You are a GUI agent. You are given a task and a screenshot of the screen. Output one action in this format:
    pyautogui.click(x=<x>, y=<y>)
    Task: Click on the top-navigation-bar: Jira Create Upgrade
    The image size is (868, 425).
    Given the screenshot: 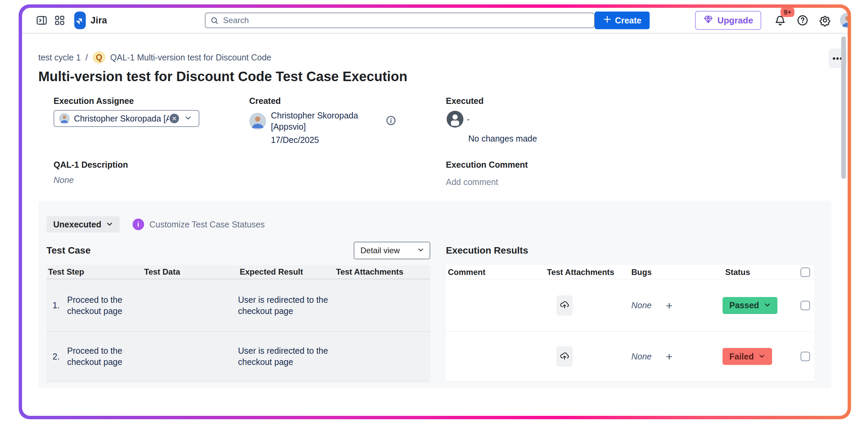 What is the action you would take?
    pyautogui.click(x=435, y=21)
    